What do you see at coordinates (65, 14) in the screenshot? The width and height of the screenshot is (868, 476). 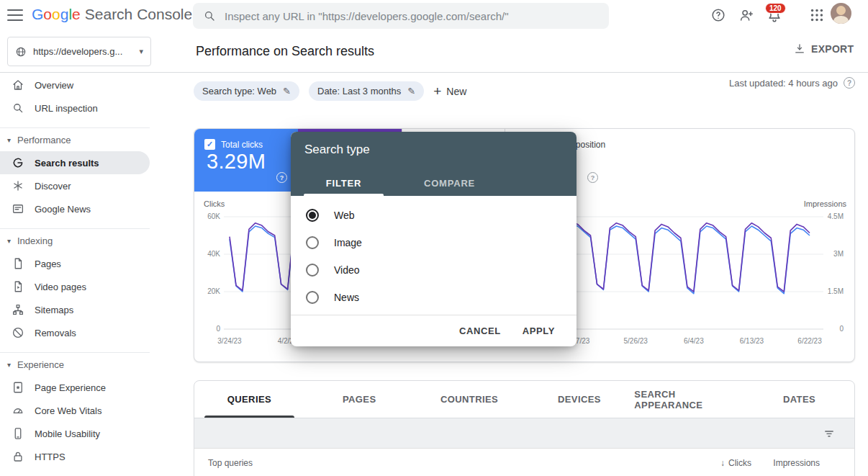 I see `logo-letter: g` at bounding box center [65, 14].